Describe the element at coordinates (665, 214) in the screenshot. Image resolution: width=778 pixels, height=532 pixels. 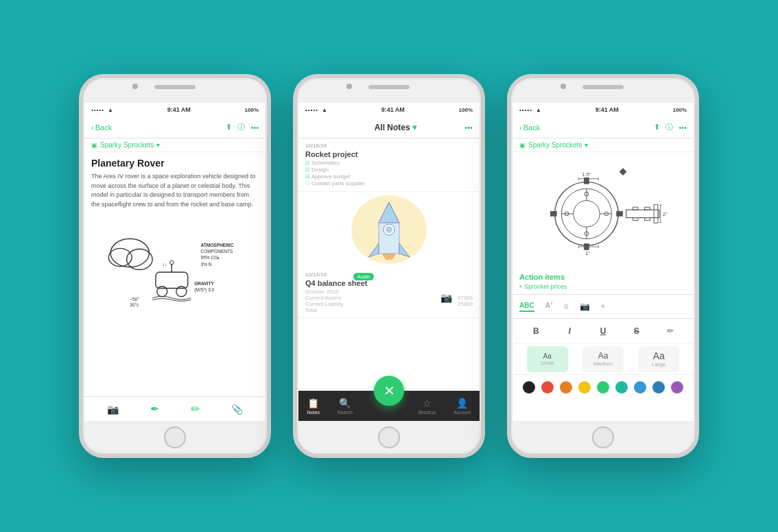
I see `svg-text: 2"` at that location.